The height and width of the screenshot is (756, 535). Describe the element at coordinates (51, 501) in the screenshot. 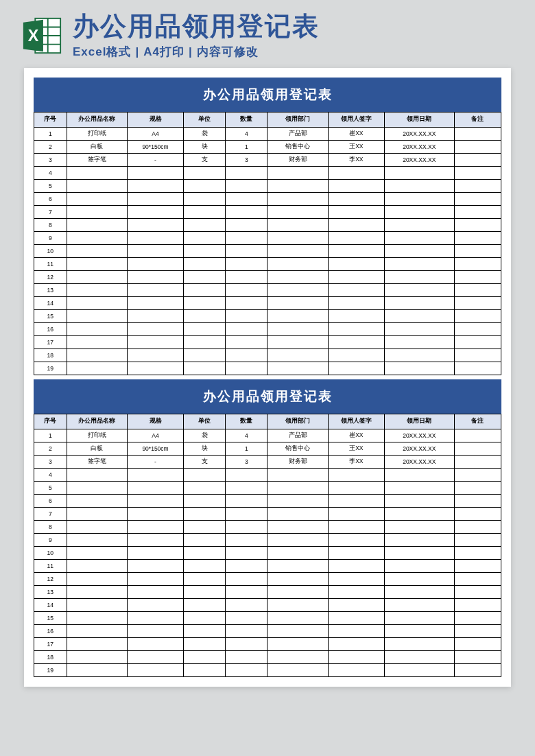

I see `cell-seq: 6` at that location.